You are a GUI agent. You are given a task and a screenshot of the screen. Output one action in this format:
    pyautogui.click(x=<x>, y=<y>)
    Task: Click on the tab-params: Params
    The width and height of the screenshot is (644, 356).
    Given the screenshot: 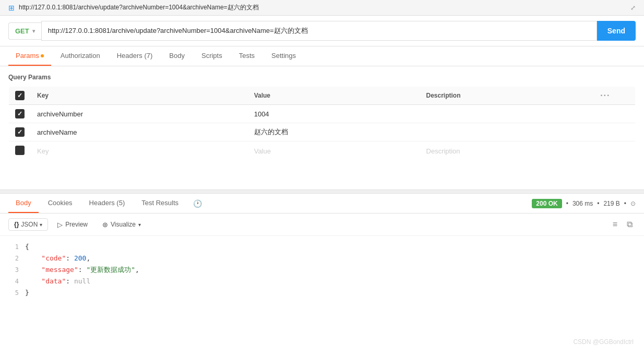 What is the action you would take?
    pyautogui.click(x=30, y=56)
    